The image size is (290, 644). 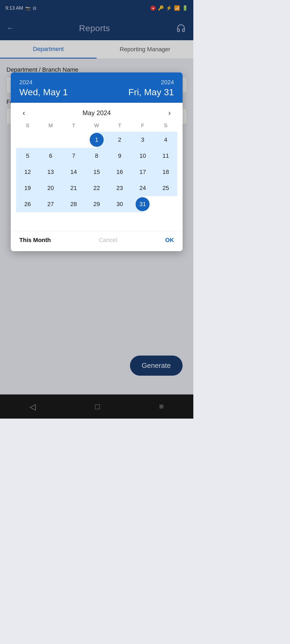 What do you see at coordinates (74, 126) in the screenshot?
I see `weekday-tue: T` at bounding box center [74, 126].